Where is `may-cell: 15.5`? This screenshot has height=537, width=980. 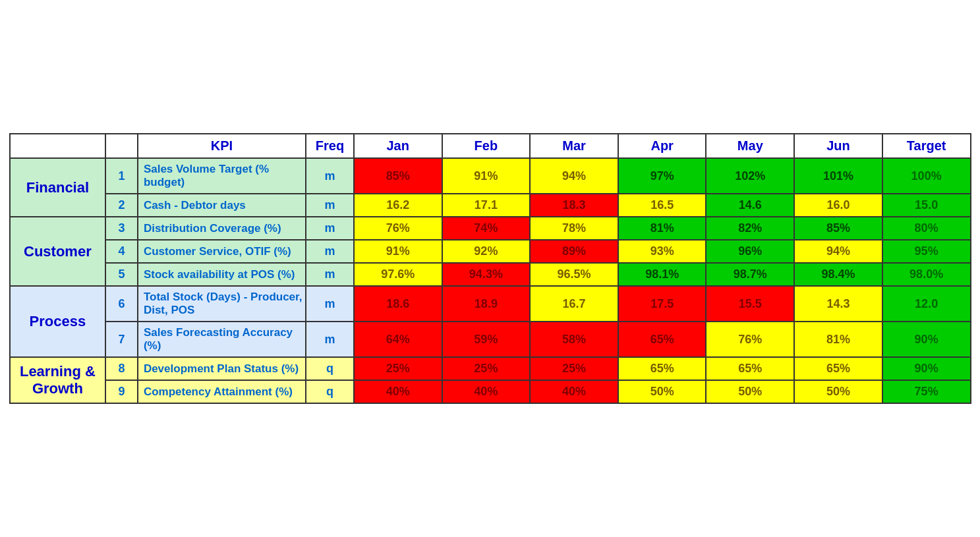
may-cell: 15.5 is located at coordinates (750, 304).